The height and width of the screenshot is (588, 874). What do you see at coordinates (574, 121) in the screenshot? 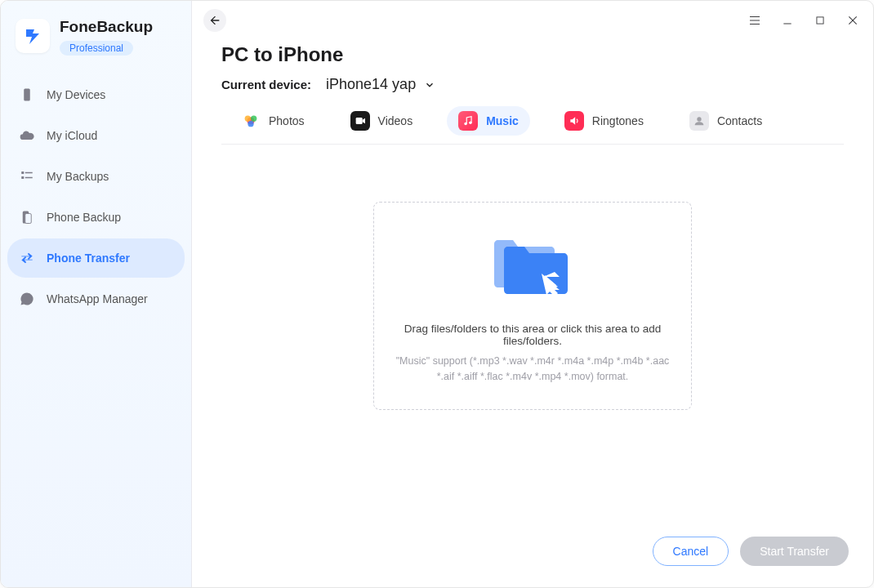
I see `ringtones-icon` at bounding box center [574, 121].